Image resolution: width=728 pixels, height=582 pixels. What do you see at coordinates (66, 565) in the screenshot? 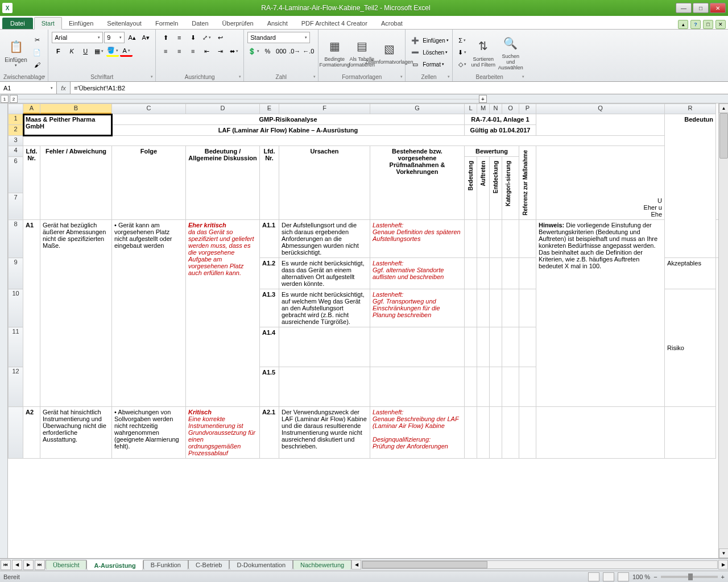
I see `sheet-tab-uebersicht: Übersicht` at bounding box center [66, 565].